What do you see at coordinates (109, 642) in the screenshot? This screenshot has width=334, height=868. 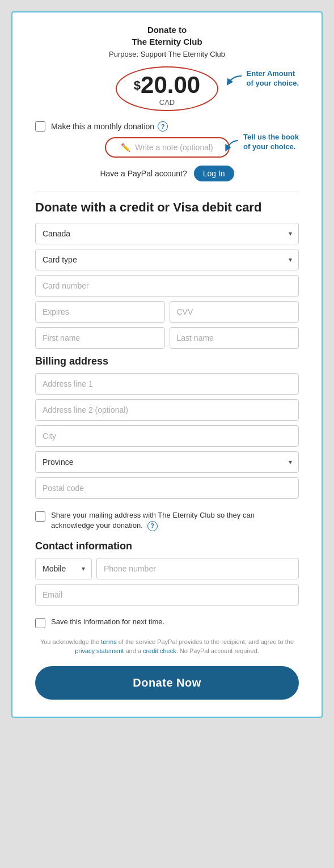 I see `terms-link: terms` at bounding box center [109, 642].